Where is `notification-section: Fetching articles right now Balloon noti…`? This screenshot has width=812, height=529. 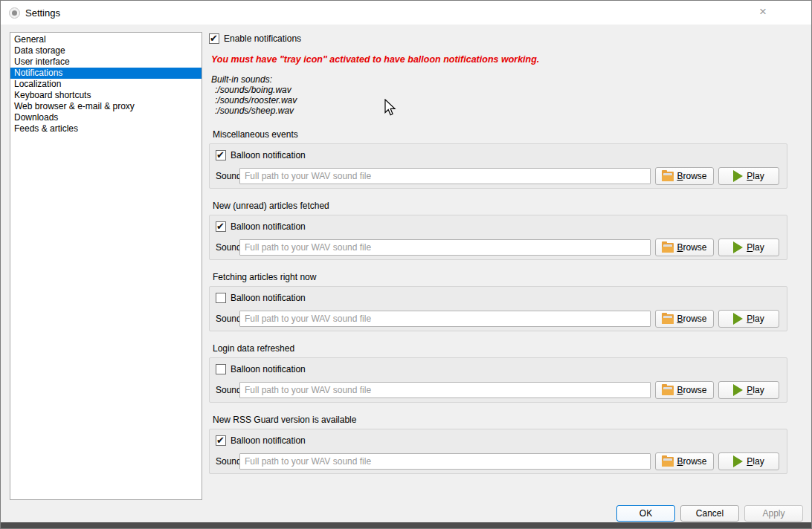 notification-section: Fetching articles right now Balloon noti… is located at coordinates (502, 302).